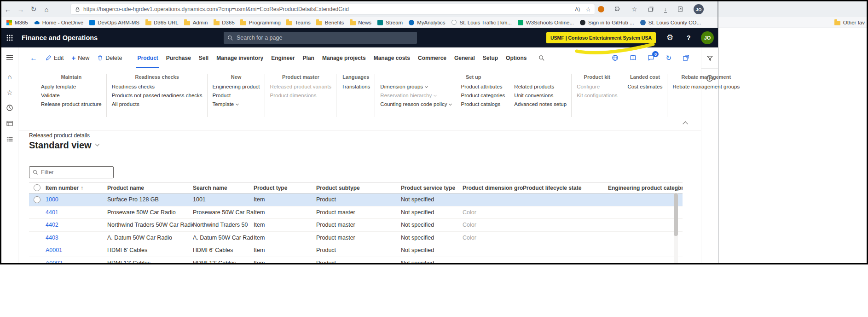  What do you see at coordinates (356, 251) in the screenshot?
I see `table-row: A0001 HDMI 6' Cables HDMI 6' Cables Item…` at bounding box center [356, 251].